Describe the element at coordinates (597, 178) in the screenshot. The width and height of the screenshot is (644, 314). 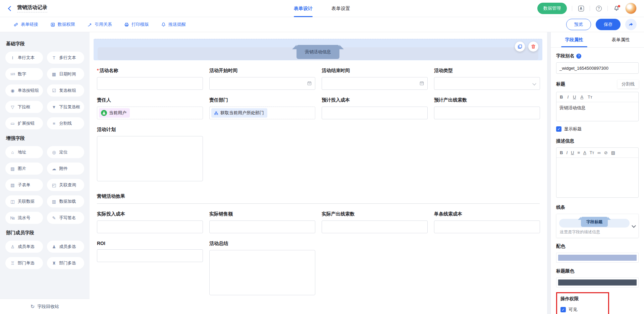
I see `description-editor-content` at that location.